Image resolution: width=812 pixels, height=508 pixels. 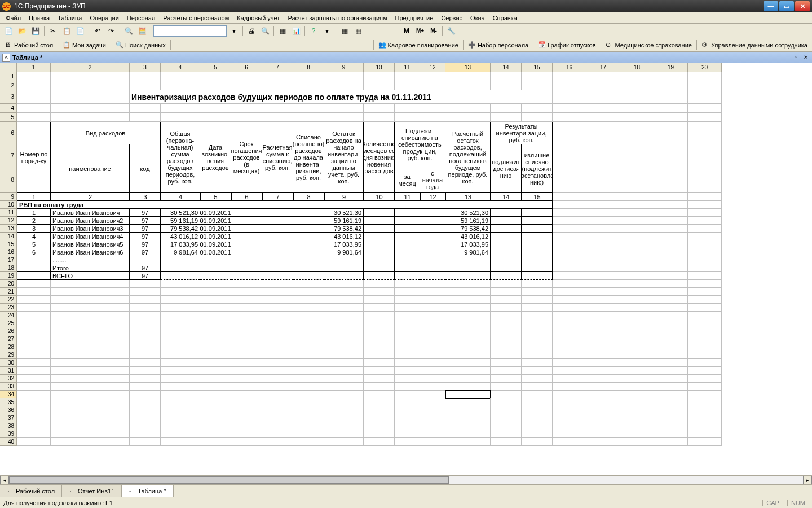 What do you see at coordinates (145, 68) in the screenshot?
I see `header-cell: 3` at bounding box center [145, 68].